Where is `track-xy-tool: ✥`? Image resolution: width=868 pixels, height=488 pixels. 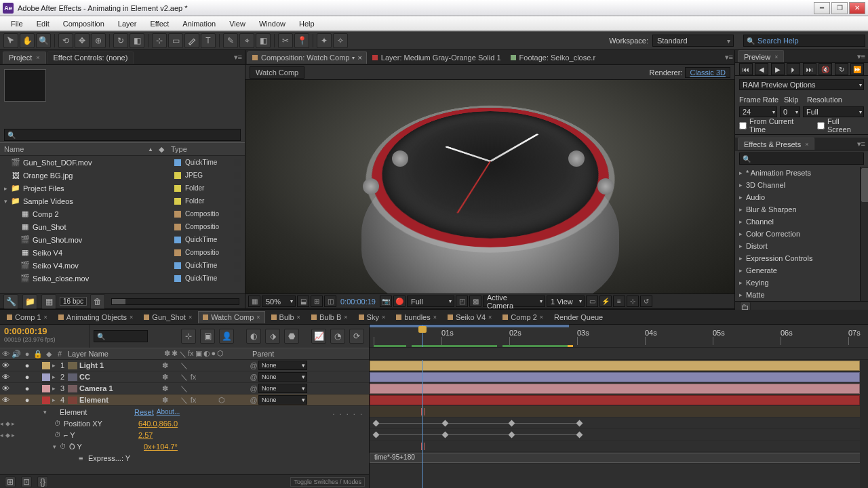
track-xy-tool: ✥ is located at coordinates (82, 41).